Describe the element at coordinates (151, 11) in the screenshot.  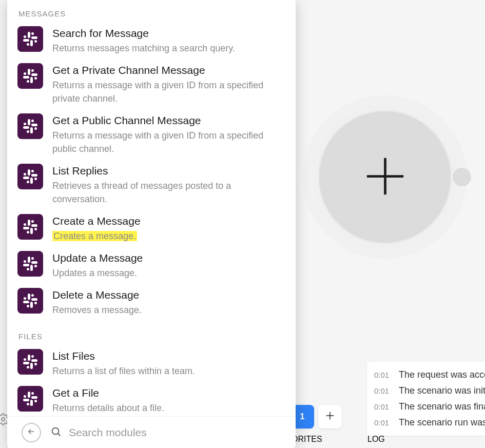
I see `section-header: MESSAGES` at that location.